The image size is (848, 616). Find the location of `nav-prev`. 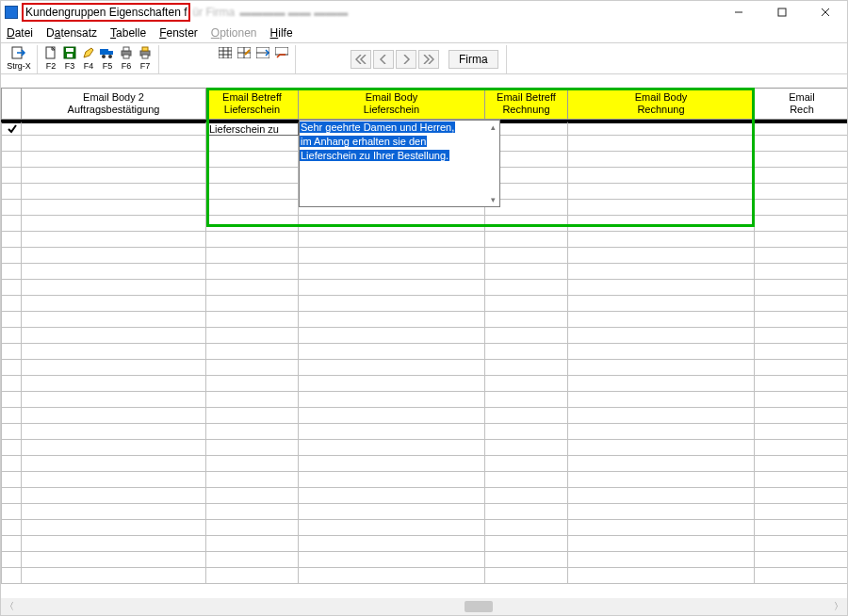

nav-prev is located at coordinates (383, 59).